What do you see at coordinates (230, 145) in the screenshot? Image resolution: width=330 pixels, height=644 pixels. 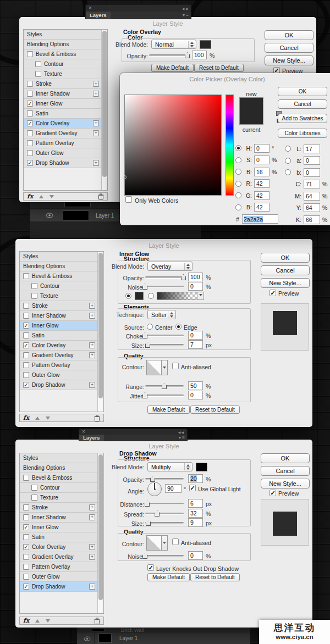 I see `hue-slider` at bounding box center [230, 145].